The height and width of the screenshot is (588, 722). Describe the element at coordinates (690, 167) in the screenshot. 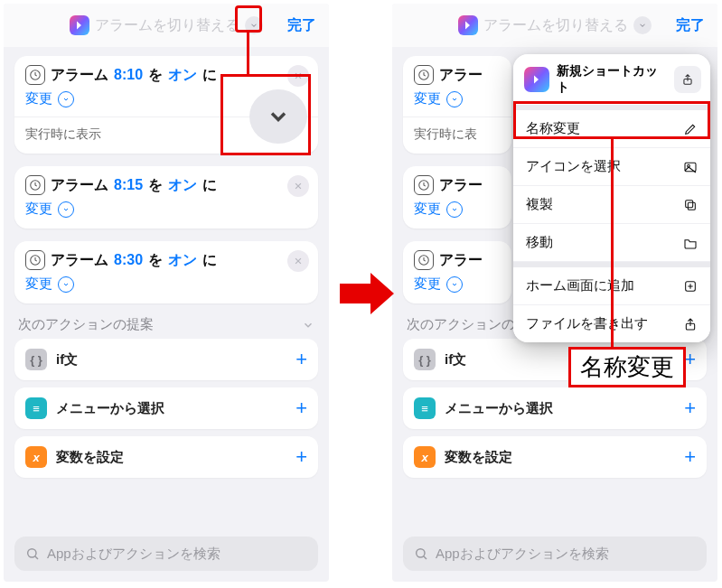

I see `image-icon` at that location.